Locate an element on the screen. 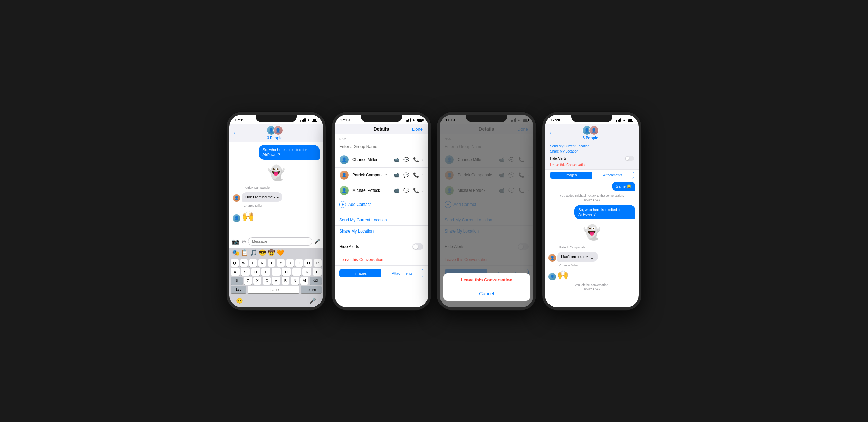  contact-name-chance-2: Chance Miller is located at coordinates (371, 160).